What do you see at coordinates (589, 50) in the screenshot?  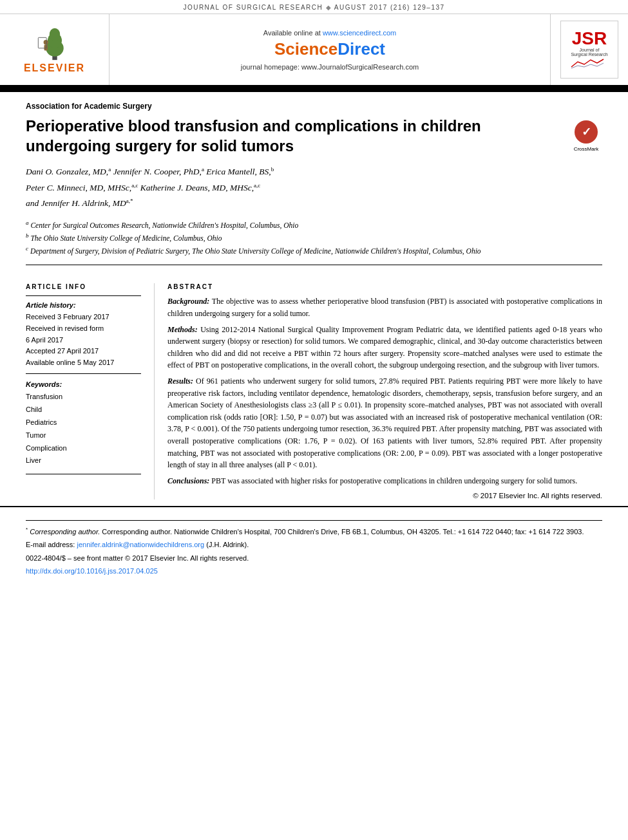 I see `jsr-logo: JSR Journal ofSurgical Research` at bounding box center [589, 50].